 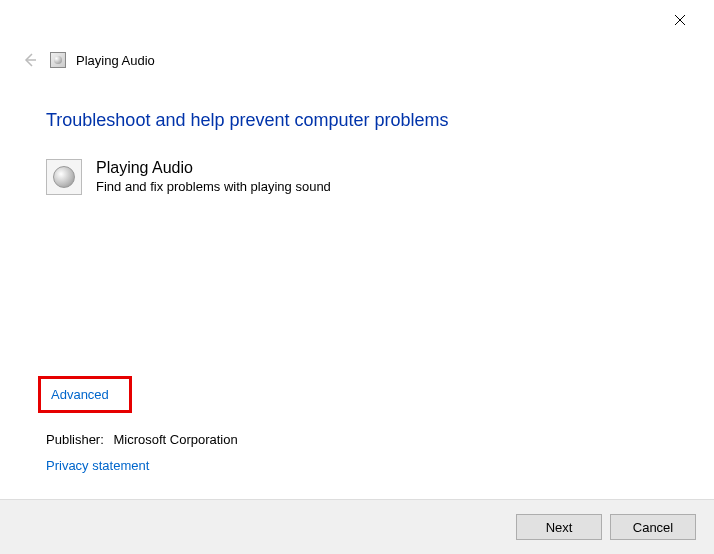 What do you see at coordinates (357, 120) in the screenshot?
I see `page-heading: Troubleshoot and help prevent computer p…` at bounding box center [357, 120].